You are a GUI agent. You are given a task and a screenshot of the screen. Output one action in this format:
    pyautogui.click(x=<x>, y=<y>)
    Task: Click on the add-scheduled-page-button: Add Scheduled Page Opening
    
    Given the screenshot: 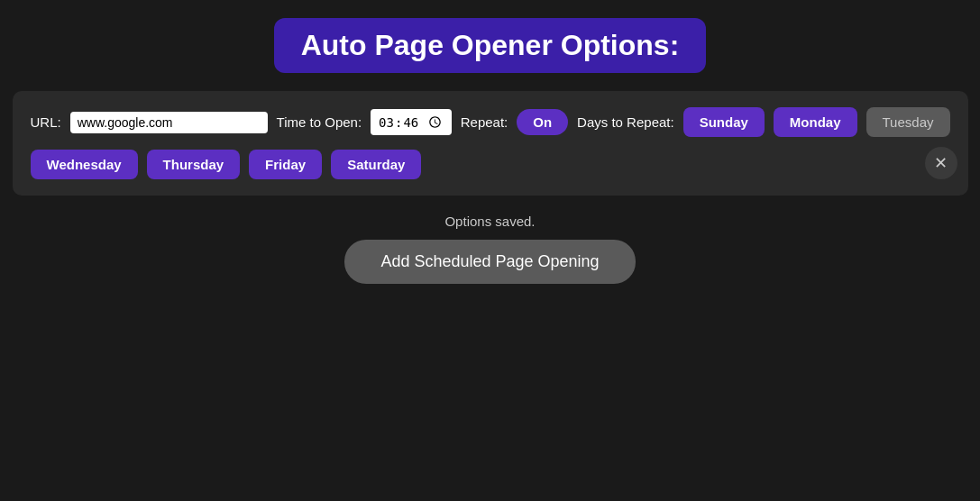 What is the action you would take?
    pyautogui.click(x=490, y=261)
    